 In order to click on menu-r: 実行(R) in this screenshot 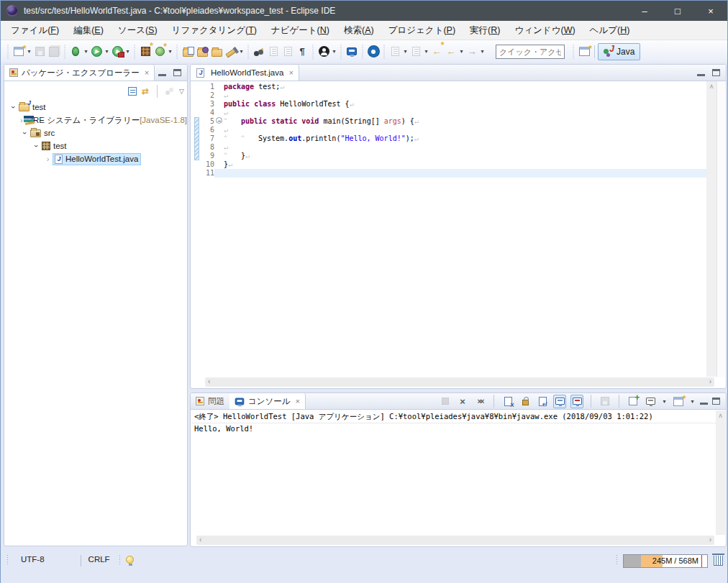, I will do `click(485, 30)`.